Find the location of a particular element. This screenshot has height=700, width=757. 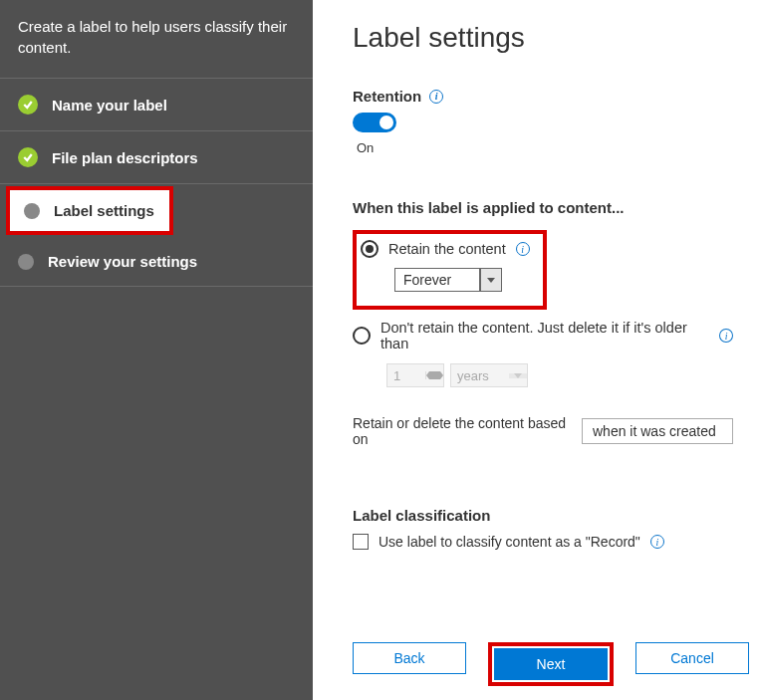

delete-unit-select: years is located at coordinates (489, 375).